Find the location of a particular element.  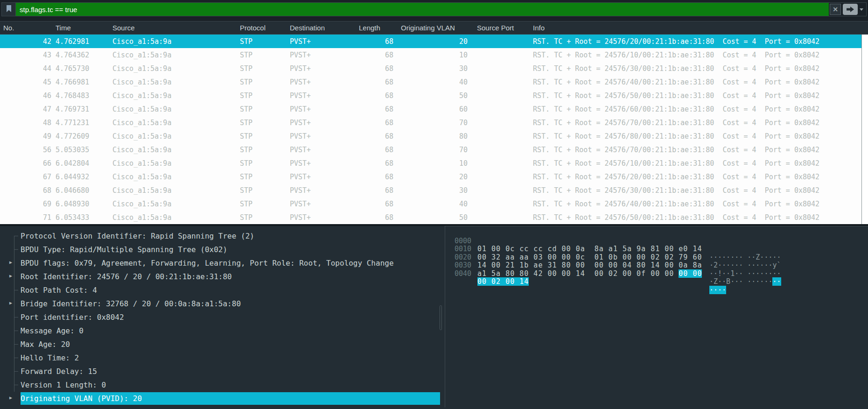

packet-time: 4.772609 is located at coordinates (82, 136).